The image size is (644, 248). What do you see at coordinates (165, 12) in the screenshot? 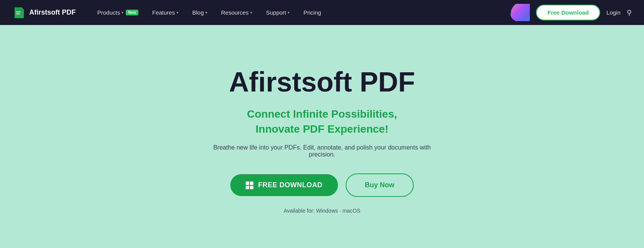
I see `nav-item-features: Features ▾` at bounding box center [165, 12].